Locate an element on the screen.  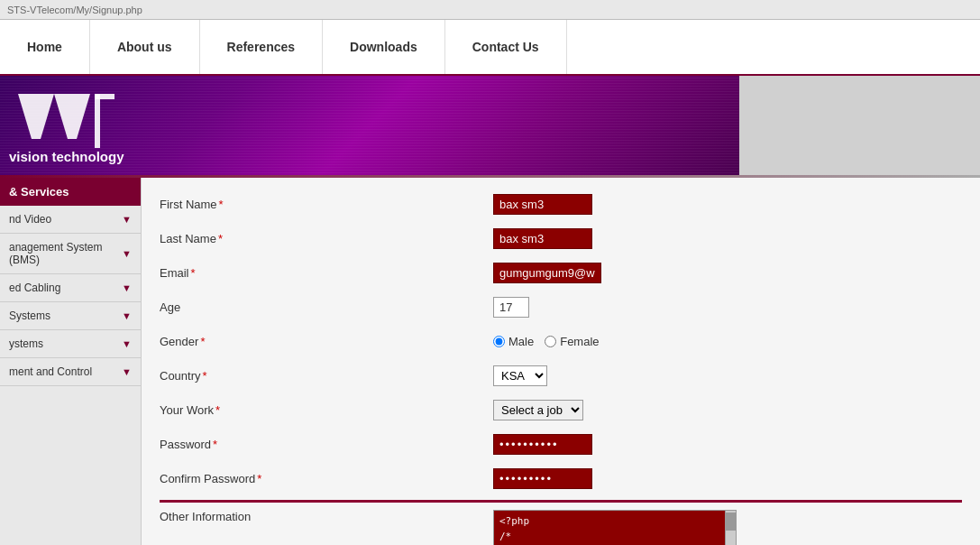
nav-about: About us is located at coordinates (145, 47).